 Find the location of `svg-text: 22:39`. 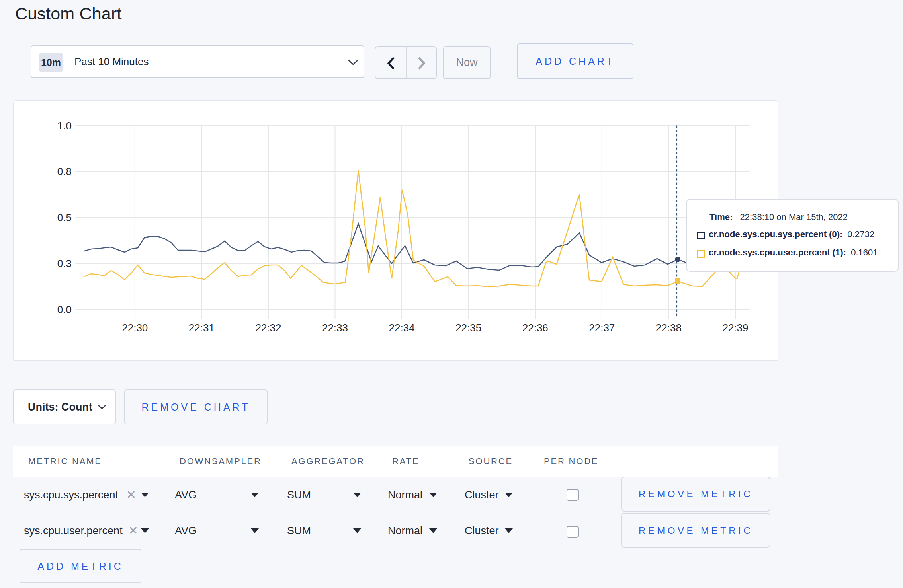

svg-text: 22:39 is located at coordinates (735, 328).